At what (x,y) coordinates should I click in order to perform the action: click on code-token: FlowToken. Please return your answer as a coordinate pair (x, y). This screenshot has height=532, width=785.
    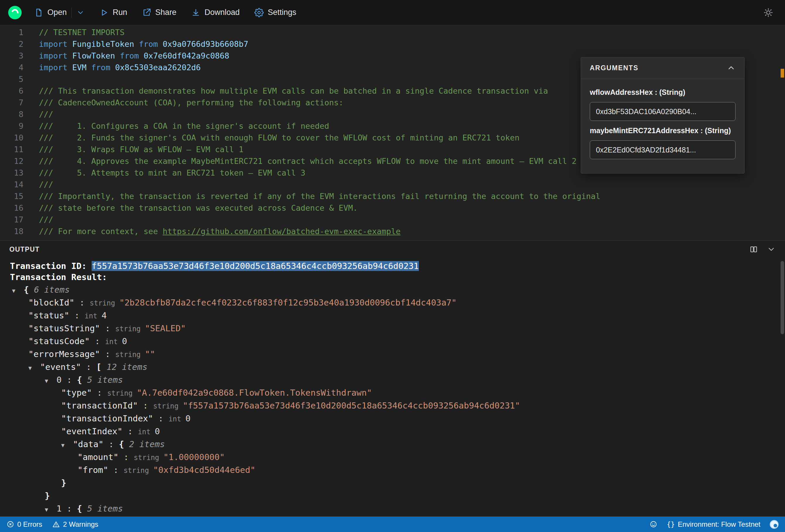
    Looking at the image, I should click on (94, 56).